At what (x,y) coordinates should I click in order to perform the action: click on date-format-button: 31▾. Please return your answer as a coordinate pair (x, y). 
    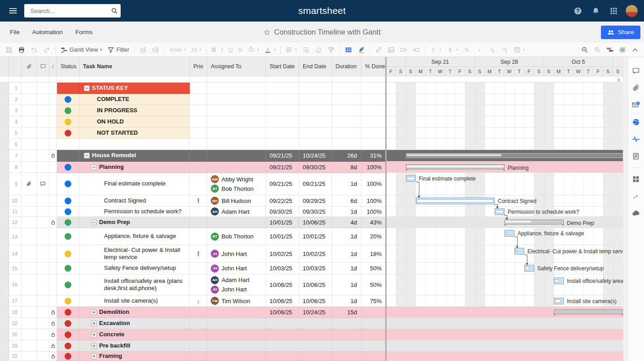
    Looking at the image, I should click on (519, 50).